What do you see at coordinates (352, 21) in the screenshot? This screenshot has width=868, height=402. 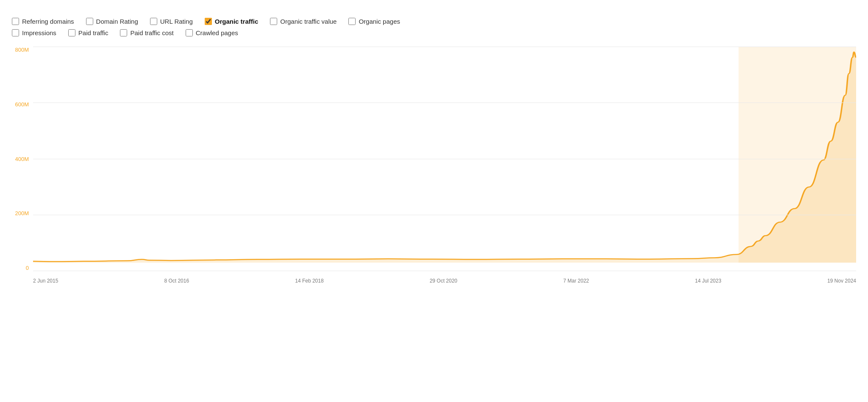 I see `checkbox-organic-pages` at bounding box center [352, 21].